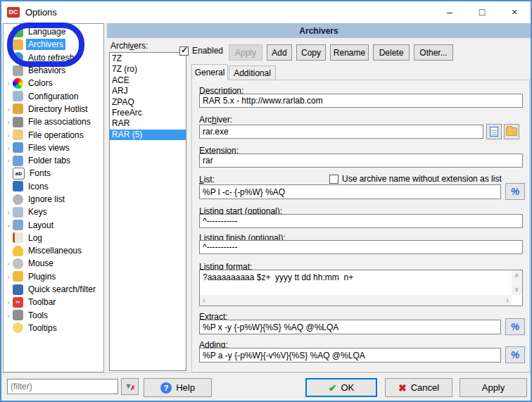 The height and width of the screenshot is (402, 532). I want to click on minimize-button: –, so click(450, 12).